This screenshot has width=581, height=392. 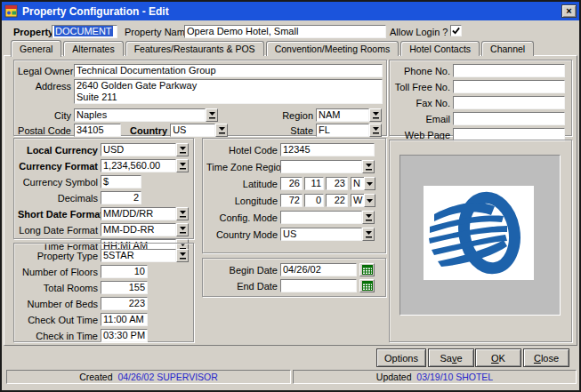 What do you see at coordinates (121, 197) in the screenshot?
I see `decimals-field: 2` at bounding box center [121, 197].